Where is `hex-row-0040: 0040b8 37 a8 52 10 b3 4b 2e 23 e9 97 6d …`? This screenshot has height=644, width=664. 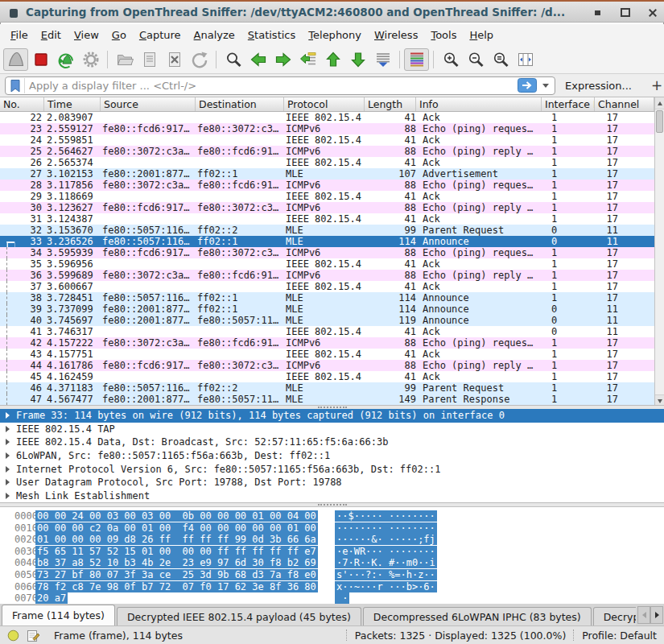 hex-row-0040: 0040b8 37 a8 52 10 b3 4b 2e 23 e9 97 6d … is located at coordinates (332, 564).